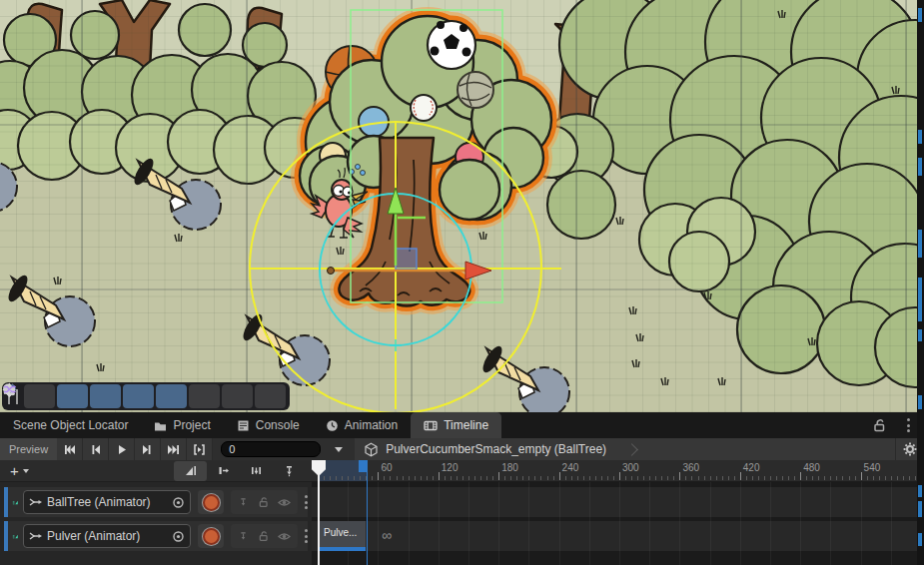 This screenshot has height=565, width=924. I want to click on tab-timeline: Timeline, so click(456, 425).